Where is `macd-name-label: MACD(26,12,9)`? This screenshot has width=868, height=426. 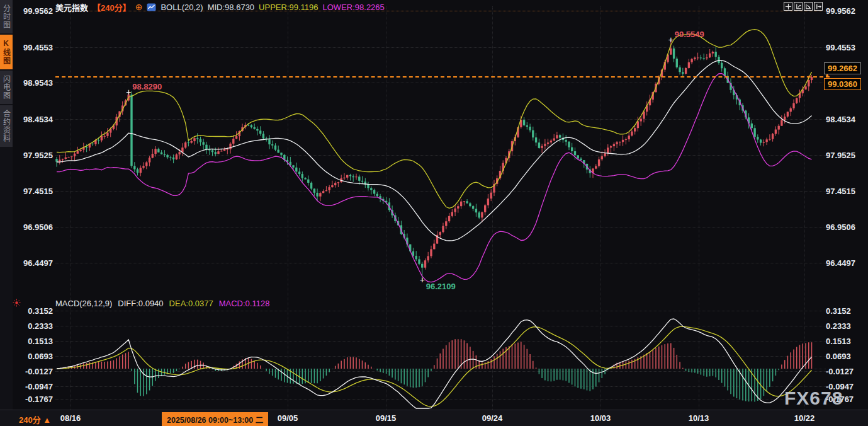 macd-name-label: MACD(26,12,9) is located at coordinates (84, 304).